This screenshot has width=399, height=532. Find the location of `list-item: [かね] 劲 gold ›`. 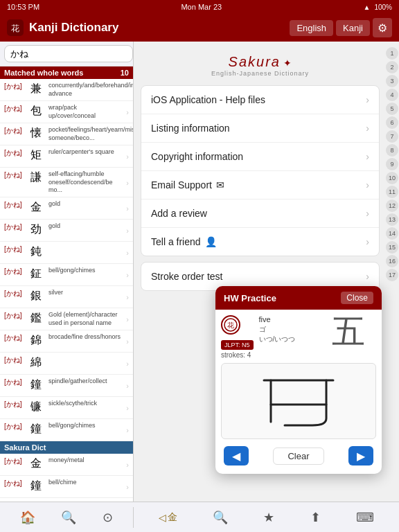

list-item: [かね] 劲 gold › is located at coordinates (66, 231).